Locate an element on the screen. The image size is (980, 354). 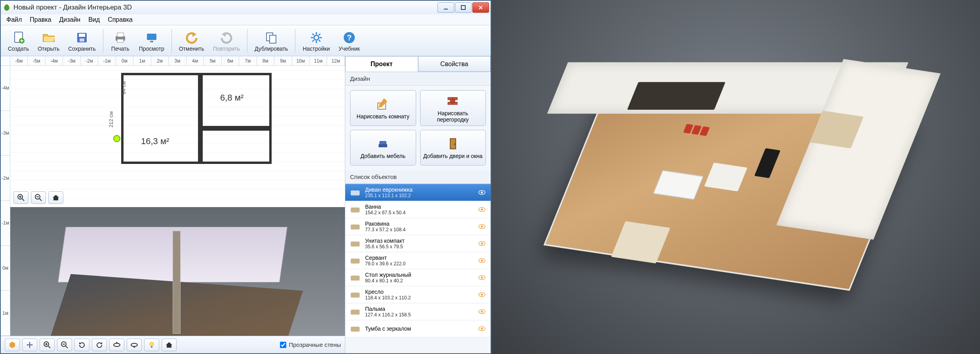
rotate-right-button is located at coordinates (99, 345).